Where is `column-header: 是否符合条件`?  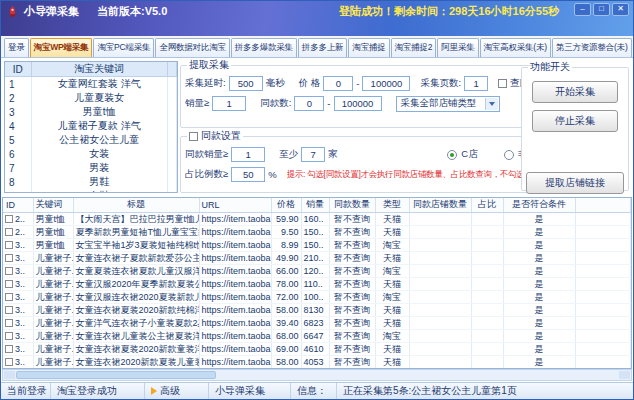 column-header: 是否符合条件 is located at coordinates (539, 205).